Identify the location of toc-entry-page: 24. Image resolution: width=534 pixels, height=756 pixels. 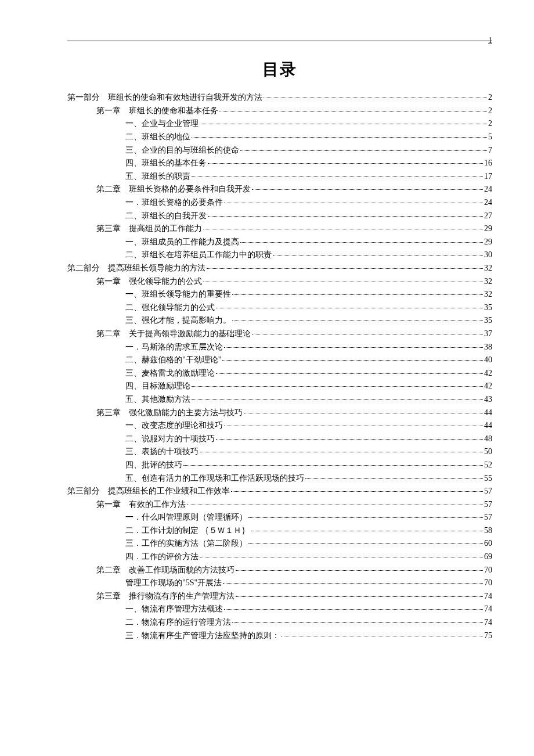
(488, 189).